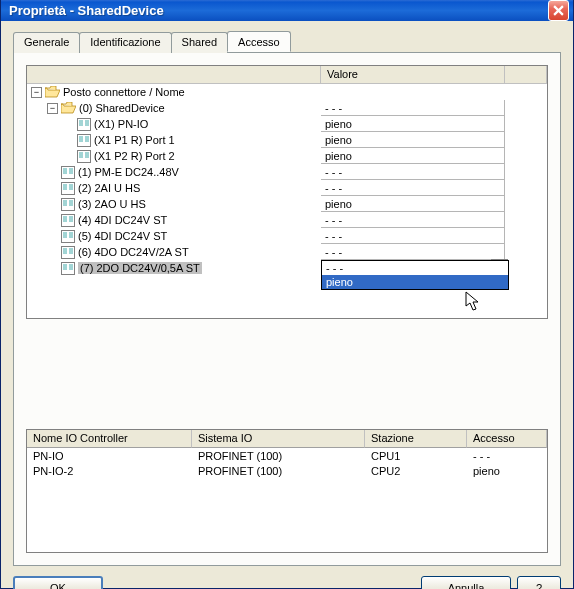 The image size is (574, 589). What do you see at coordinates (287, 140) in the screenshot?
I see `tree-row: (X1 P1 R) Port 1pieno` at bounding box center [287, 140].